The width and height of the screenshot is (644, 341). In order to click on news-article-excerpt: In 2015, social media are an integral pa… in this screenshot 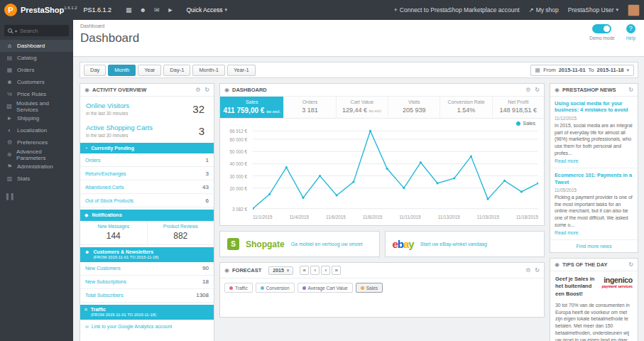, I will do `click(594, 139)`.